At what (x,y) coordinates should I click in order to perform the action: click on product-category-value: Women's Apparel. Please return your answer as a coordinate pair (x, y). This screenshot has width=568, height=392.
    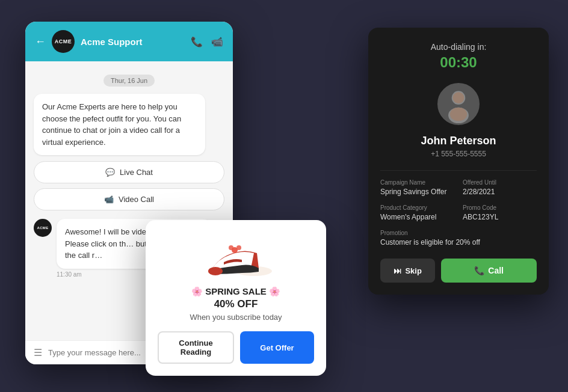
    Looking at the image, I should click on (418, 217).